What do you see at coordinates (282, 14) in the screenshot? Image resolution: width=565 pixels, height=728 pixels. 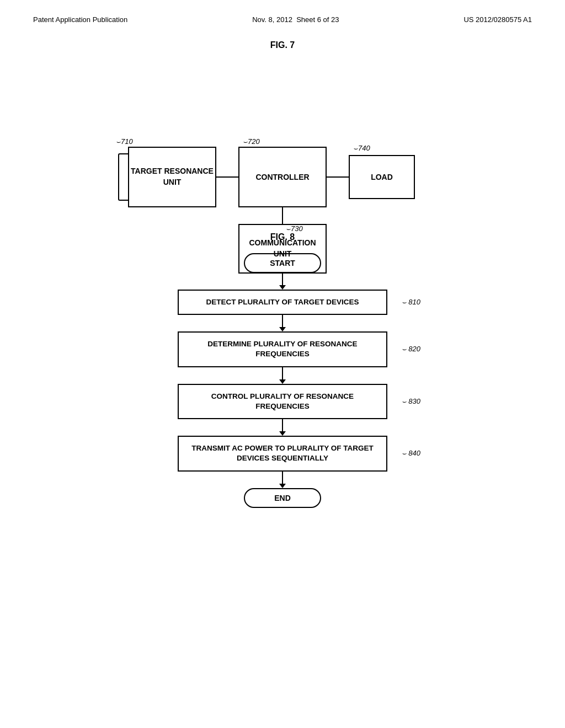 I see `page-header: Patent Application Publication Nov. 8, 2…` at bounding box center [282, 14].